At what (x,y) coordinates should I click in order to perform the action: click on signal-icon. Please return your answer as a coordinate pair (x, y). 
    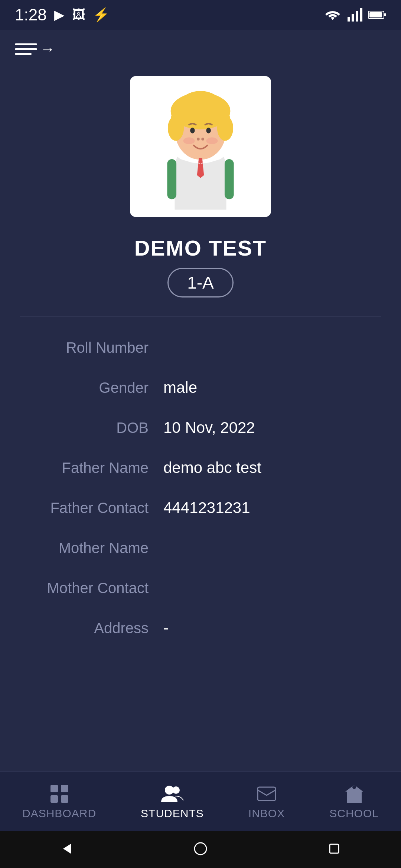
    Looking at the image, I should click on (355, 15).